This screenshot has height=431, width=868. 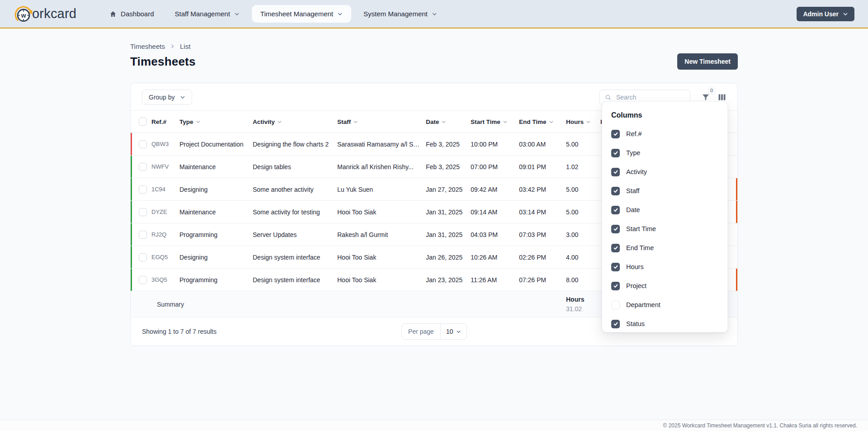 I want to click on row-status-accent, so click(x=131, y=189).